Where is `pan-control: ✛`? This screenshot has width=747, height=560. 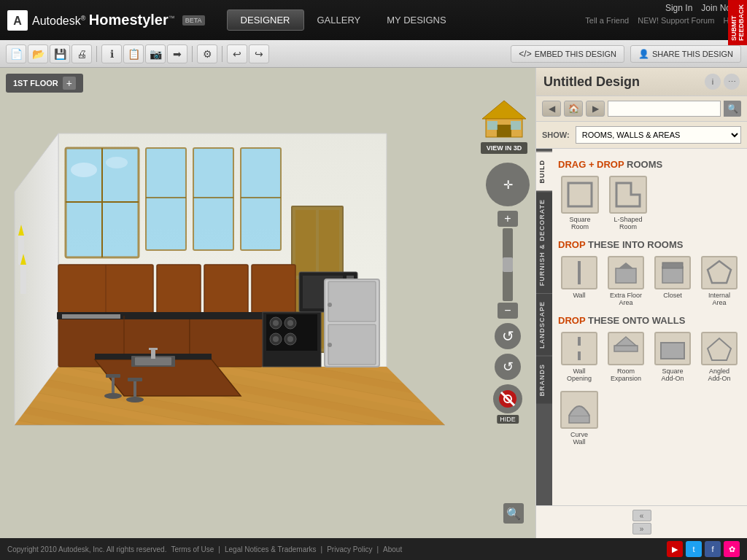 pan-control: ✛ is located at coordinates (508, 184).